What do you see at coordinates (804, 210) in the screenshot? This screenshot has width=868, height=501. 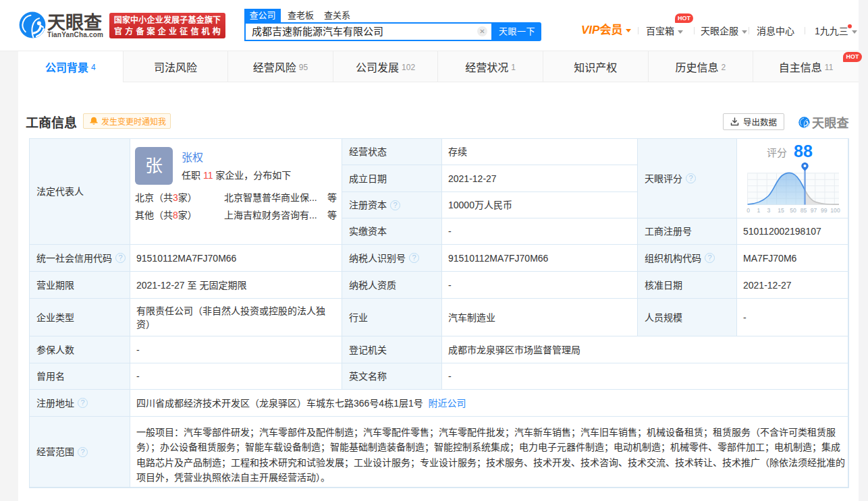 I see `svg-text: 85` at bounding box center [804, 210].